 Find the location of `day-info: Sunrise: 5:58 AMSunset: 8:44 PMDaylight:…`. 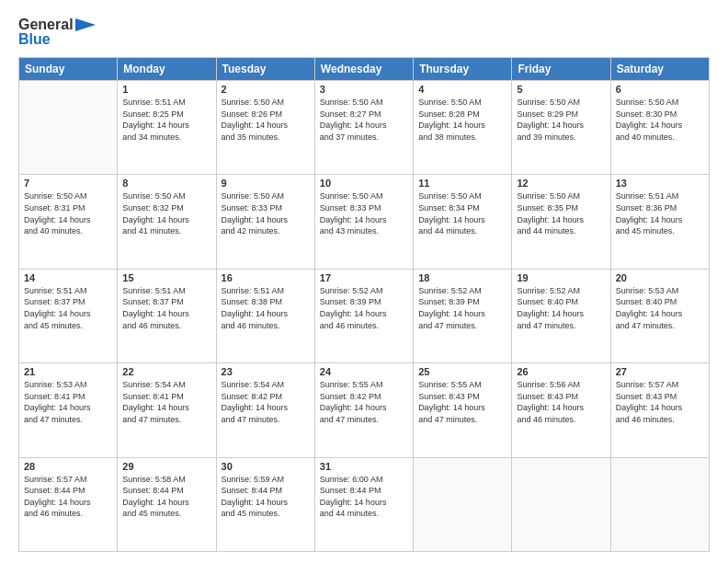

day-info: Sunrise: 5:58 AMSunset: 8:44 PMDaylight:… is located at coordinates (166, 497).